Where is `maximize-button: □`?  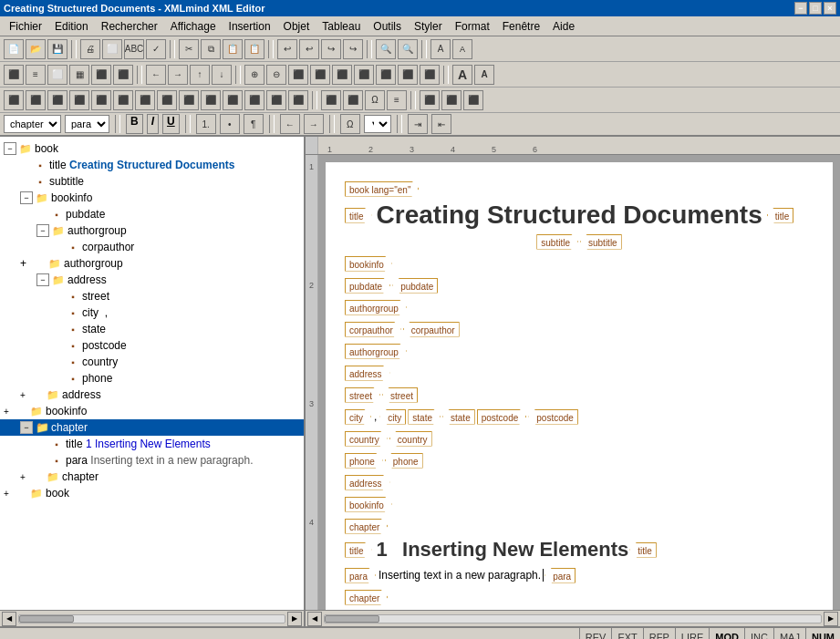 maximize-button: □ is located at coordinates (815, 8).